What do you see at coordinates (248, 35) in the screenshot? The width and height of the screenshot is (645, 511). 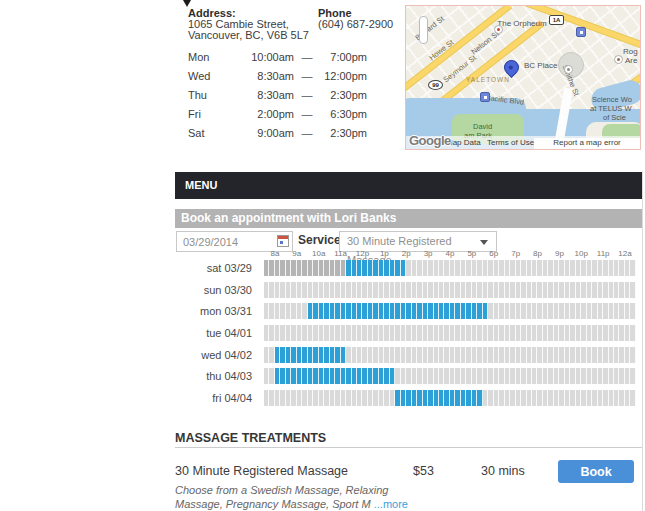 I see `address-line2: Vancouver, BC, V6B 5L7` at bounding box center [248, 35].